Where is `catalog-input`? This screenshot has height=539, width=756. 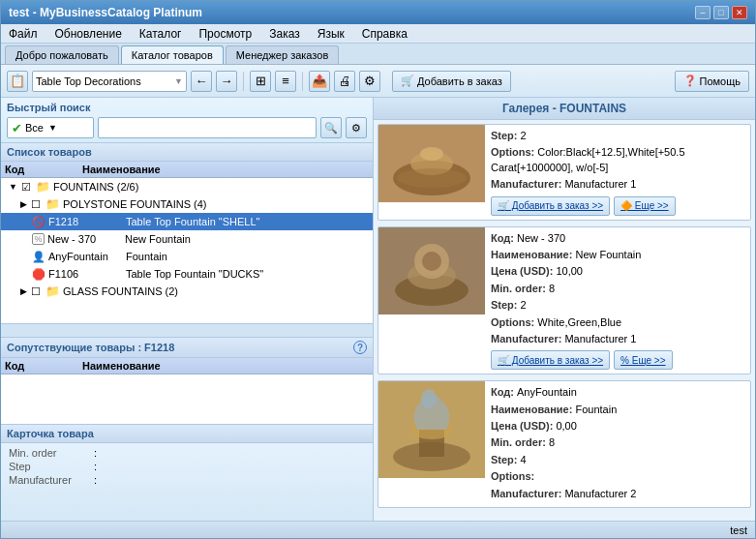
catalog-input is located at coordinates (104, 81).